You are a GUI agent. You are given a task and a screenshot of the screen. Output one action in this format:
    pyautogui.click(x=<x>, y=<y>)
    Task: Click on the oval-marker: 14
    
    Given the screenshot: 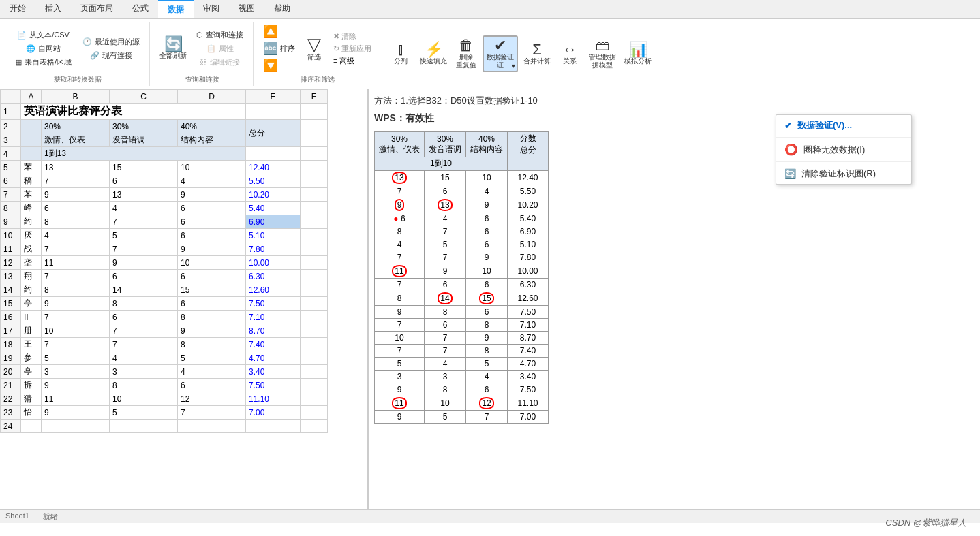 What is the action you would take?
    pyautogui.click(x=444, y=298)
    